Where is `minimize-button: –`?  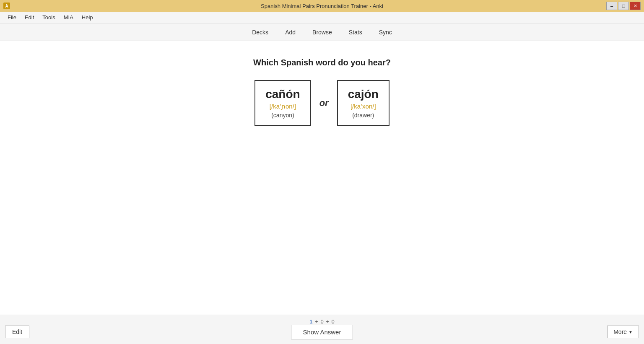 minimize-button: – is located at coordinates (612, 6).